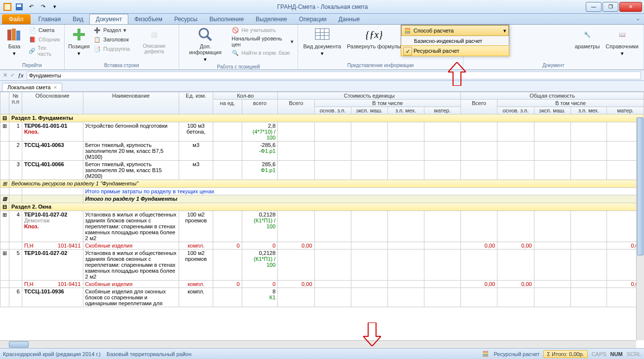  Describe the element at coordinates (322, 19) in the screenshot. I see `ribbon-tabs: Файл Главная Вид Документ Физобъем Ресур…` at that location.